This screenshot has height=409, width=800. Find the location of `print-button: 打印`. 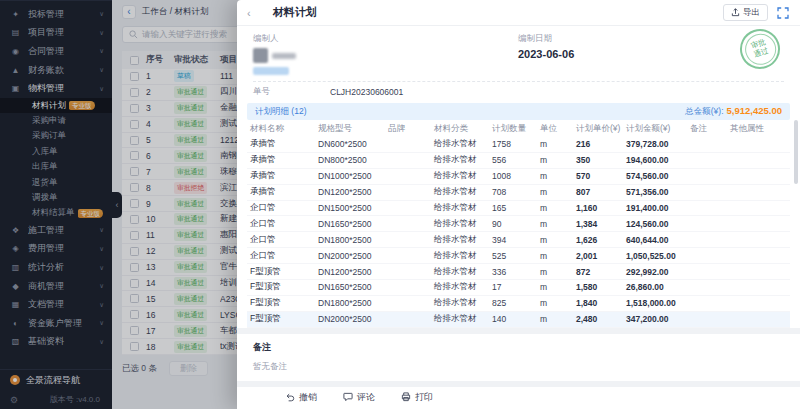

print-button: 打印 is located at coordinates (417, 398).